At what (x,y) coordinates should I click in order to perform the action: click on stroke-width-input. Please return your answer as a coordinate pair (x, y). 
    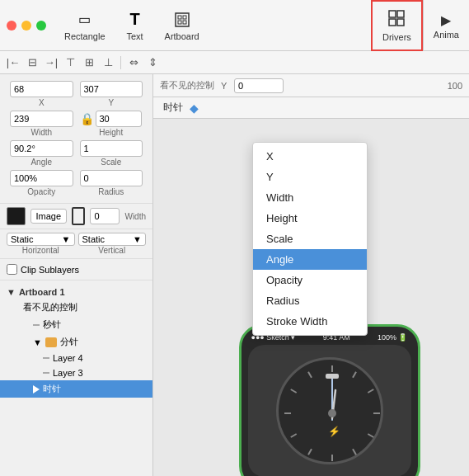
    Looking at the image, I should click on (105, 216).